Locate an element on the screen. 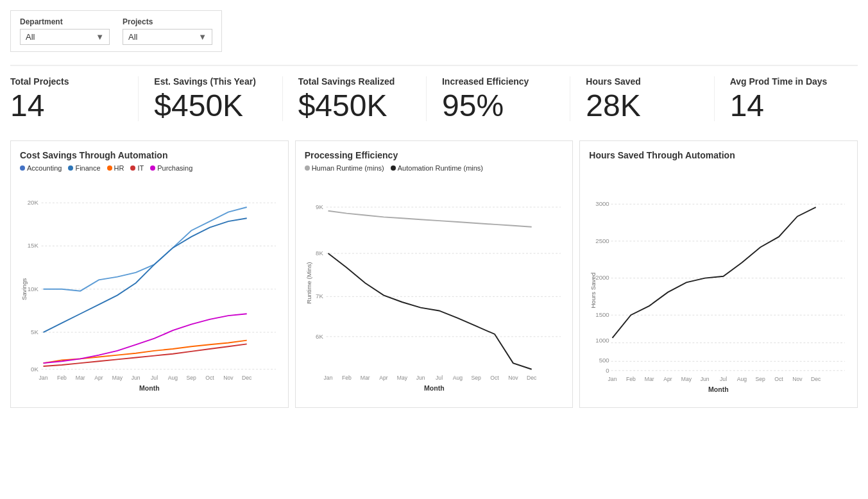  department-label: Department is located at coordinates (65, 22).